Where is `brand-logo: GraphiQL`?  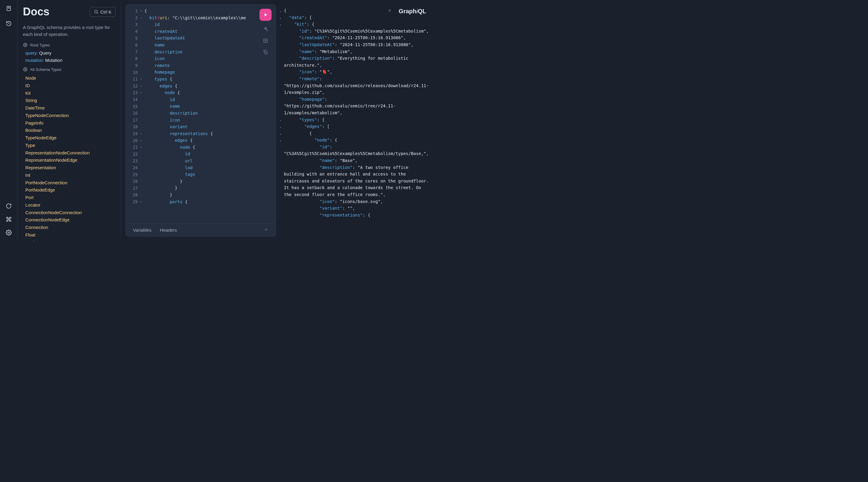 brand-logo: GraphiQL is located at coordinates (412, 11).